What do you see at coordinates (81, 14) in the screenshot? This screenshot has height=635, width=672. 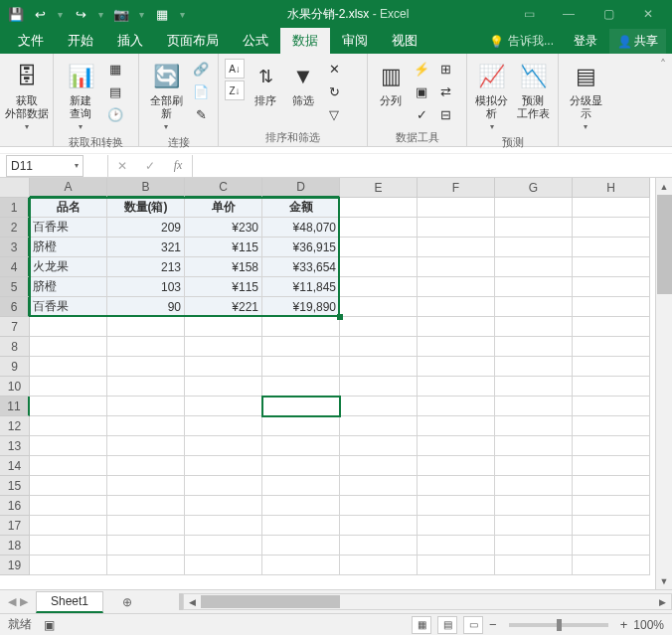 I see `redo-icon: ↪` at bounding box center [81, 14].